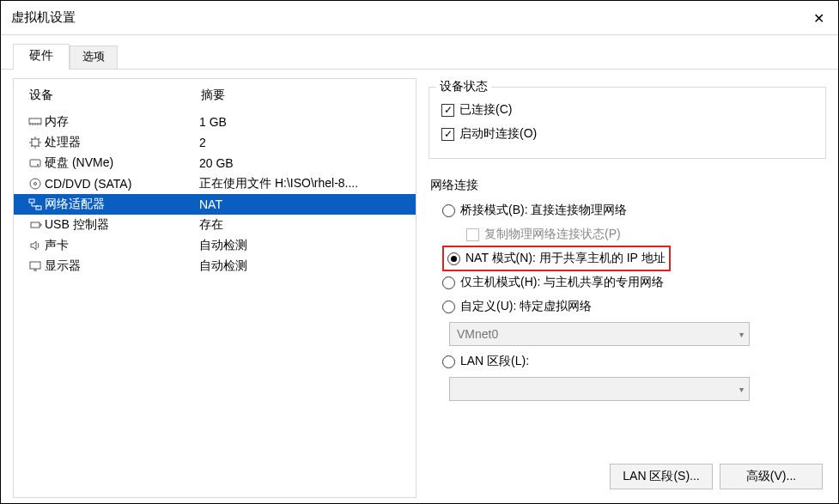 The image size is (839, 504). I want to click on button-row: LAN 区段(S)... 高级(V)..., so click(716, 477).